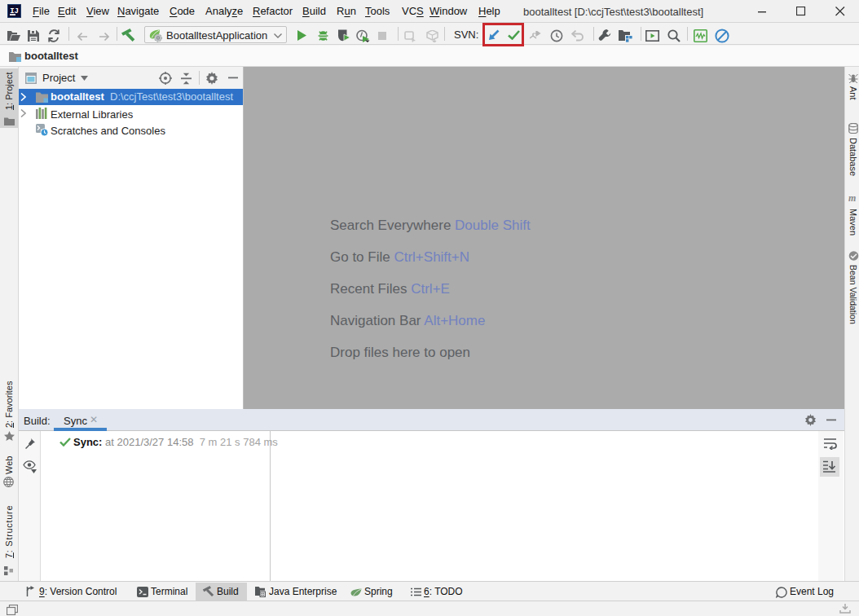 The width and height of the screenshot is (859, 616). I want to click on svg-text: IJ, so click(15, 11).